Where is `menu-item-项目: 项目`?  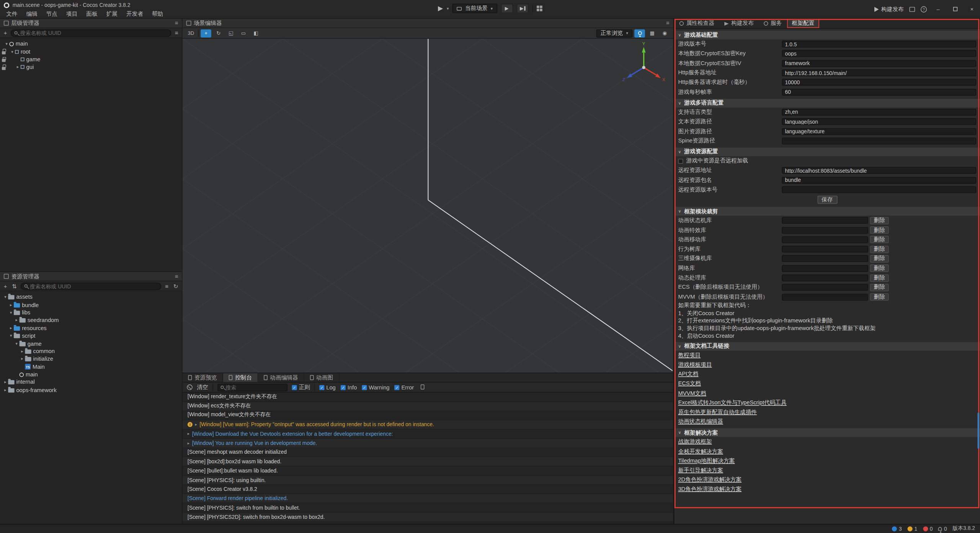
menu-item-项目: 项目 is located at coordinates (72, 14).